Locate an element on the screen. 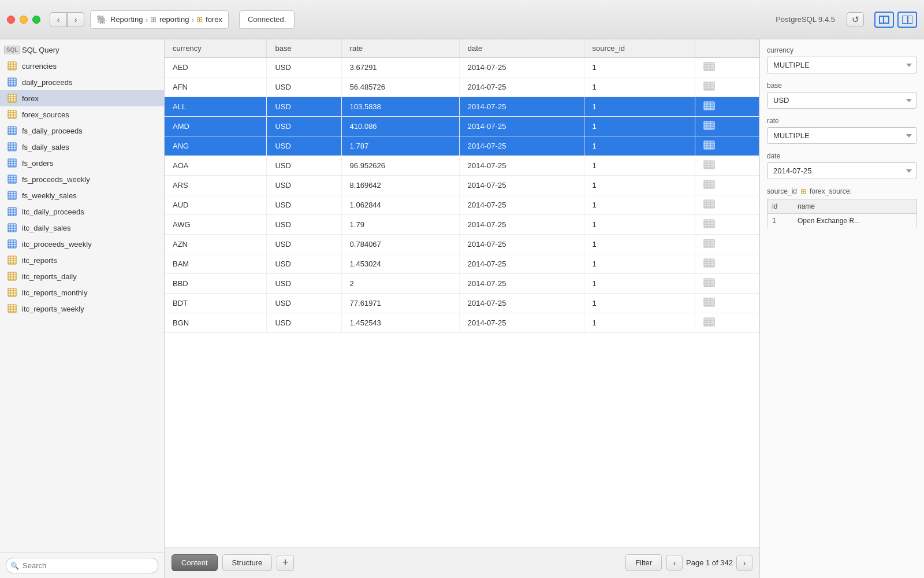 Image resolution: width=924 pixels, height=578 pixels. table-row: ANGUSD1.7872014-07-251 is located at coordinates (462, 146).